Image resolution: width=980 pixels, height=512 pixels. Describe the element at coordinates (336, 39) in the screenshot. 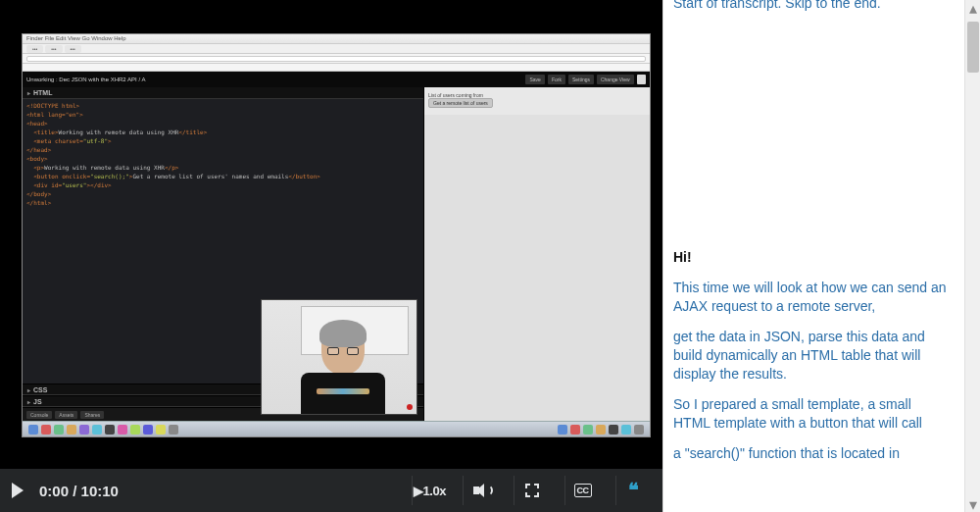

I see `mac-menubar: Finder File Edit View Go Window Help` at that location.